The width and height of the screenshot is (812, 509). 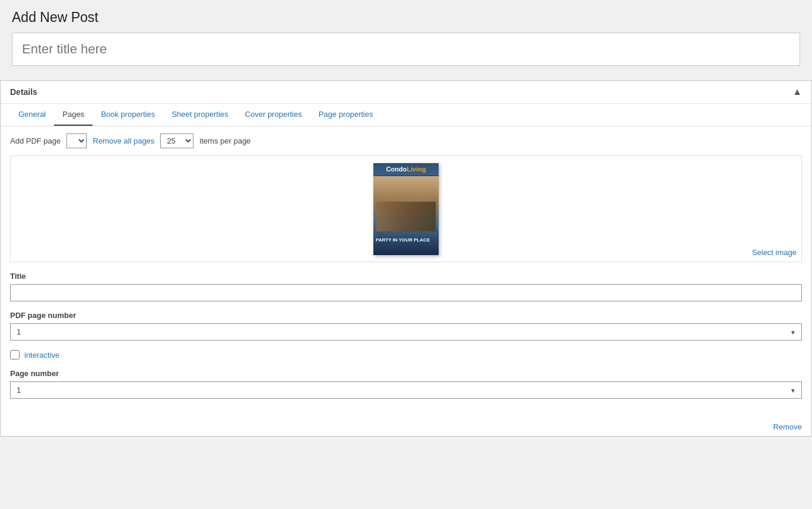 What do you see at coordinates (199, 115) in the screenshot?
I see `tab-sheet-properties: Sheet properties` at bounding box center [199, 115].